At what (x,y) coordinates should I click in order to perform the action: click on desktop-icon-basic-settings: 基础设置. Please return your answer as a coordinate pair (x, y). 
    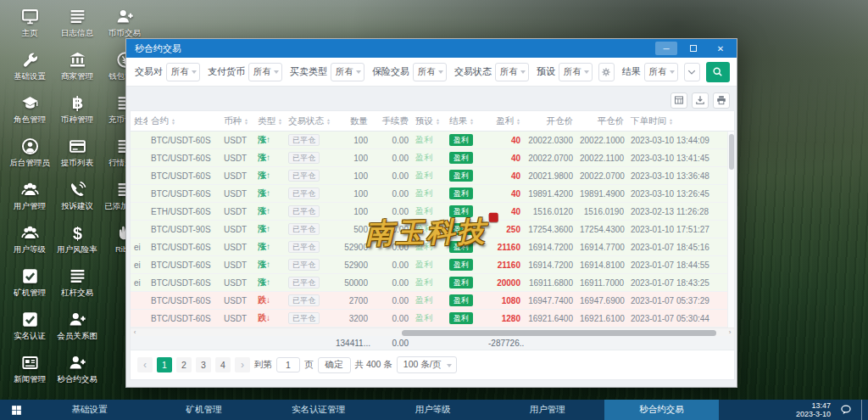
    Looking at the image, I should click on (30, 70).